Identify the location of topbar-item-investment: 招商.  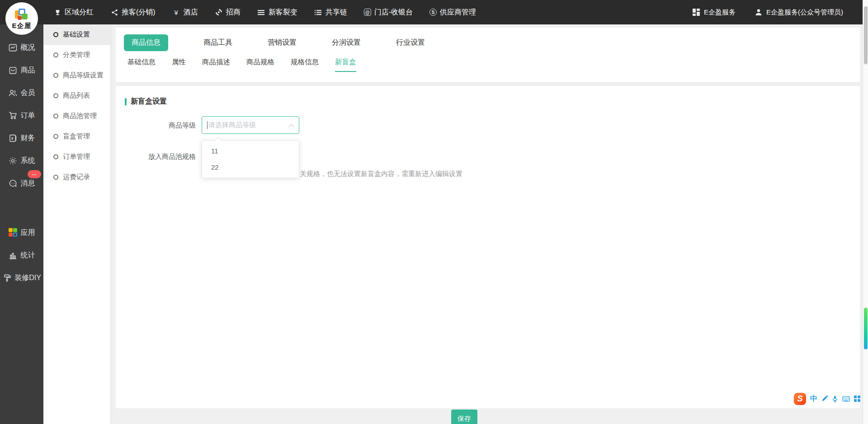
(228, 13).